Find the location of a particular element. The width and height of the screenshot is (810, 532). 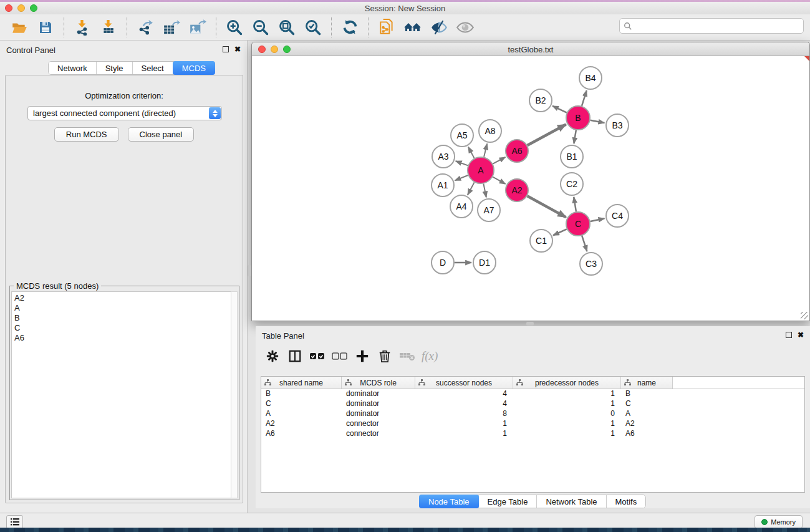

result-item: A2 is located at coordinates (123, 298).